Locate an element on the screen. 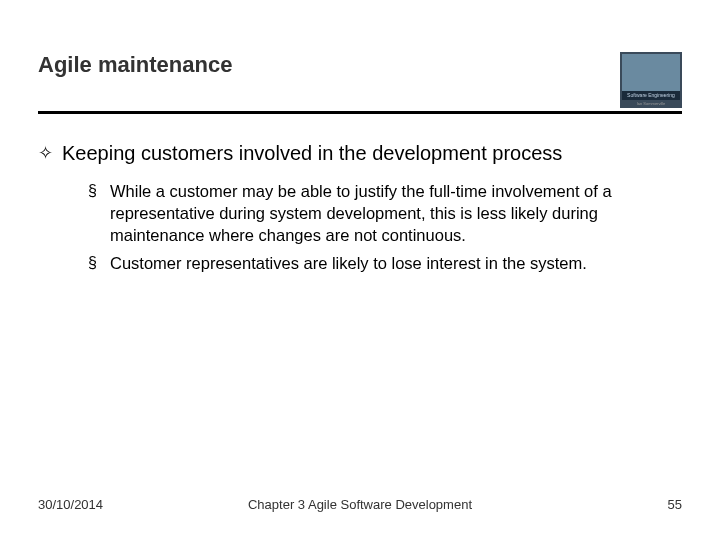  slide-footer: 30/10/2014 Chapter 3 Agile Software Deve… is located at coordinates (360, 504).